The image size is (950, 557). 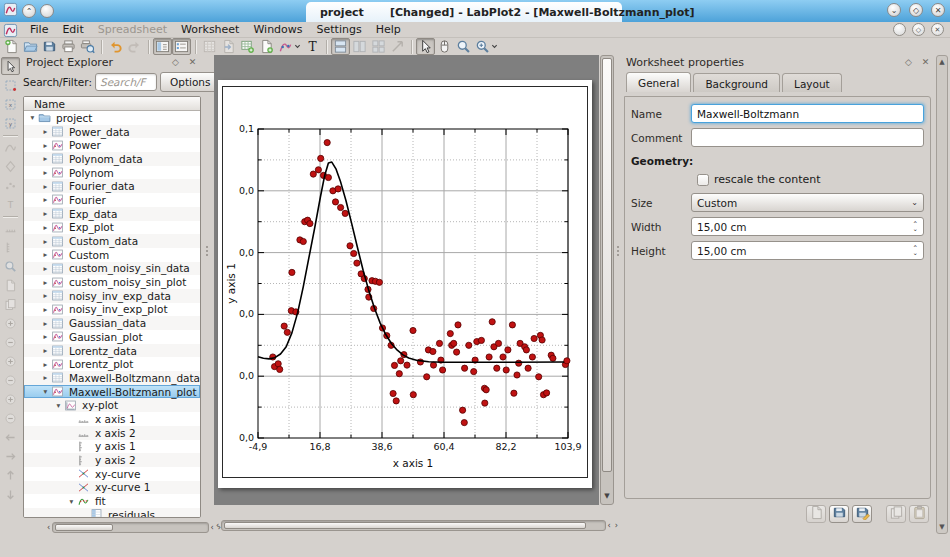 I want to click on tree-item: xy-curve, so click(x=112, y=474).